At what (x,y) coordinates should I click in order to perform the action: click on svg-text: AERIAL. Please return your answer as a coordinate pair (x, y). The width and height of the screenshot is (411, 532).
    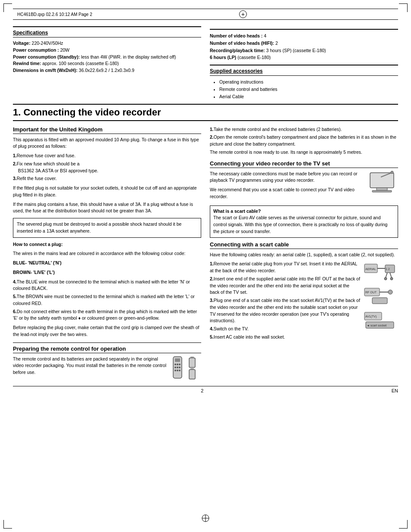
    Looking at the image, I should click on (371, 269).